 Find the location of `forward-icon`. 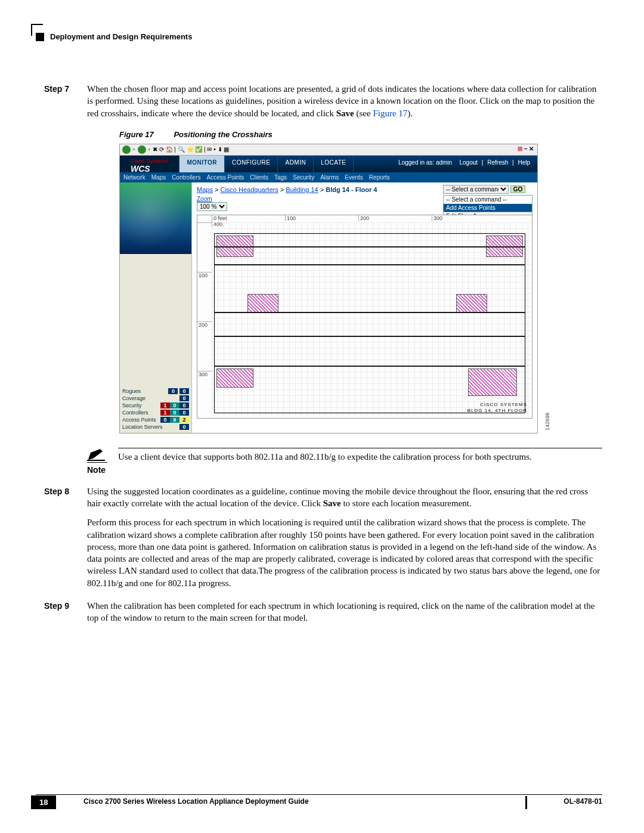

forward-icon is located at coordinates (142, 150).